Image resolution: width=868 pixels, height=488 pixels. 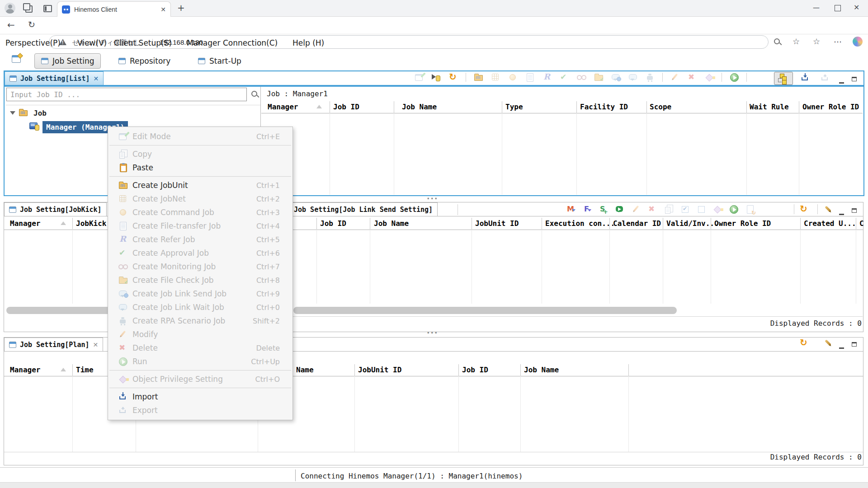 What do you see at coordinates (181, 8) in the screenshot?
I see `new-tab-icon: +` at bounding box center [181, 8].